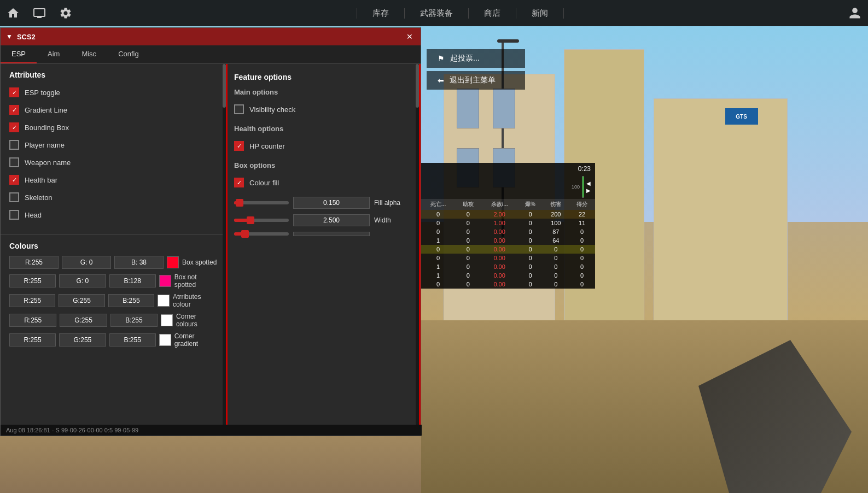 The image size is (868, 493). Describe the element at coordinates (33, 281) in the screenshot. I see `box-not-spotted-r: R:255` at that location.